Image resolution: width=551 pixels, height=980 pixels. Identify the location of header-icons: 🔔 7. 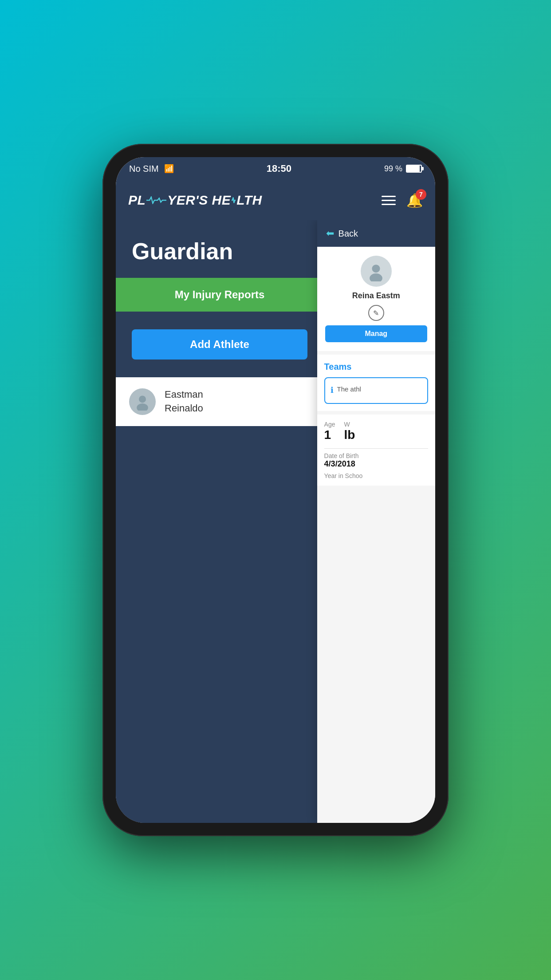
(402, 201).